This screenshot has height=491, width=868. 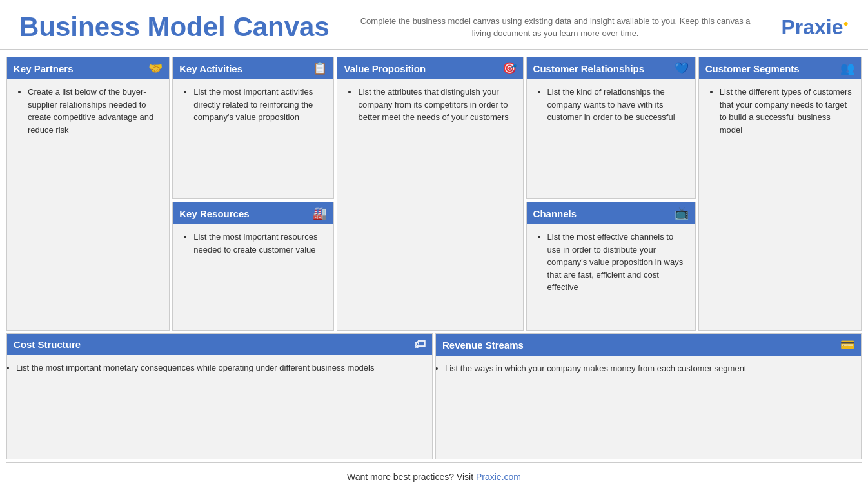 What do you see at coordinates (436, 104) in the screenshot?
I see `value-proposition-item: List the attributes that distinguish you…` at bounding box center [436, 104].